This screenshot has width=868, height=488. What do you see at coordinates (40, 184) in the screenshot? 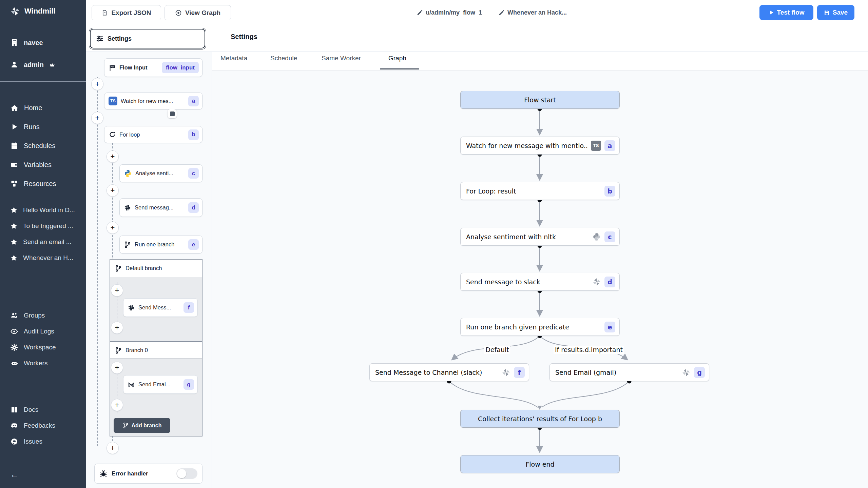
I see `sidebar-item-label: Resources` at bounding box center [40, 184].